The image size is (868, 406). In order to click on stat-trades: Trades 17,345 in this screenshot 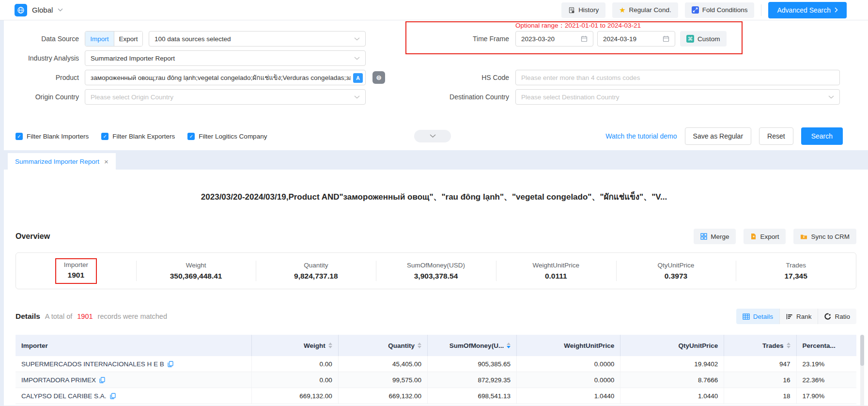, I will do `click(796, 271)`.